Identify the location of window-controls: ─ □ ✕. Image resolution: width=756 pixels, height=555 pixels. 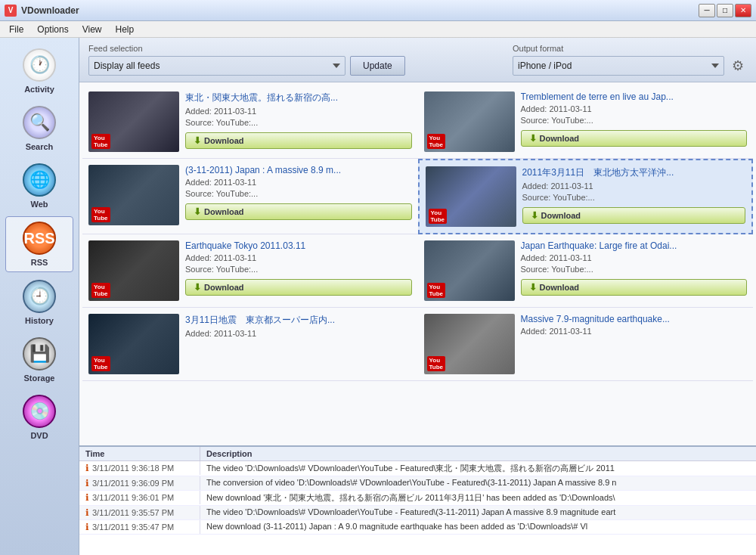
(725, 11).